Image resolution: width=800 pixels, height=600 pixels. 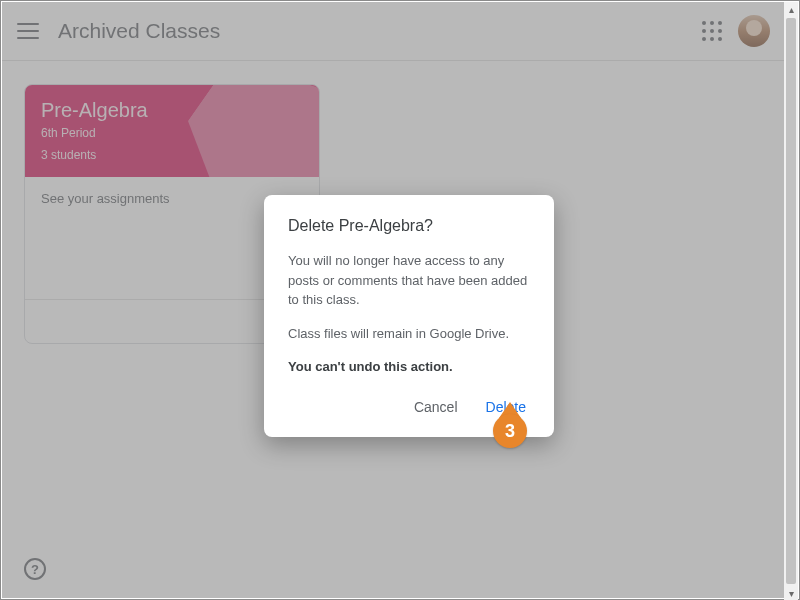 I want to click on scrollbar-down-arrow: ▾, so click(x=791, y=593).